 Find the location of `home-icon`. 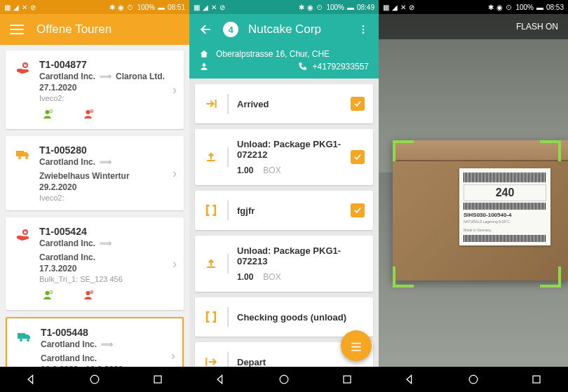

home-icon is located at coordinates (204, 54).